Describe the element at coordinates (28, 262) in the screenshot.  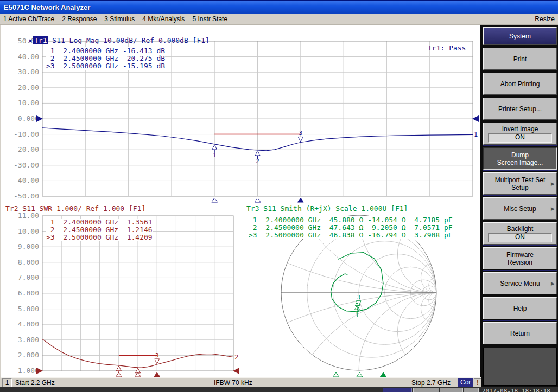
I see `svg-text: 8.000` at that location.